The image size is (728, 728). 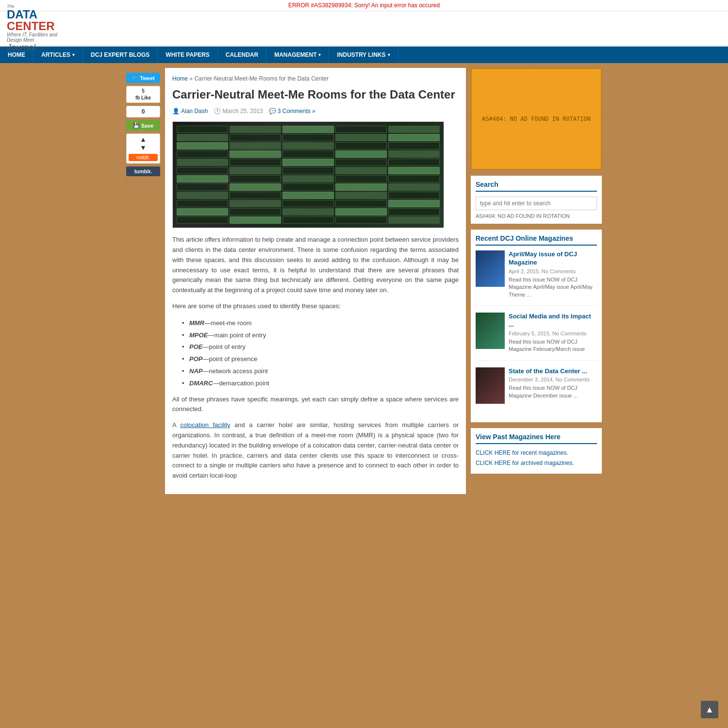 What do you see at coordinates (136, 125) in the screenshot?
I see `save-icon: 💾` at bounding box center [136, 125].